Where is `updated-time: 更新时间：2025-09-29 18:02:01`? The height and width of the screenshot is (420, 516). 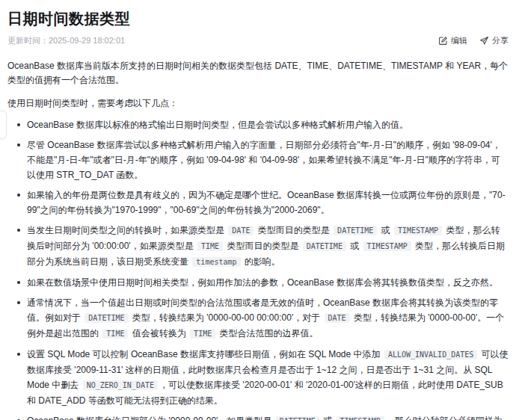
updated-time: 更新时间：2025-09-29 18:02:01 is located at coordinates (66, 40).